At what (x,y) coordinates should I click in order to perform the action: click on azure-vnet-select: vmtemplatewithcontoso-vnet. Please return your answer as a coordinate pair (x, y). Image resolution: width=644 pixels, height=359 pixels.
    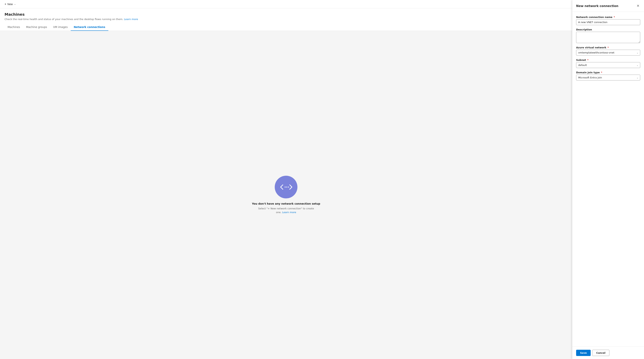
    Looking at the image, I should click on (608, 52).